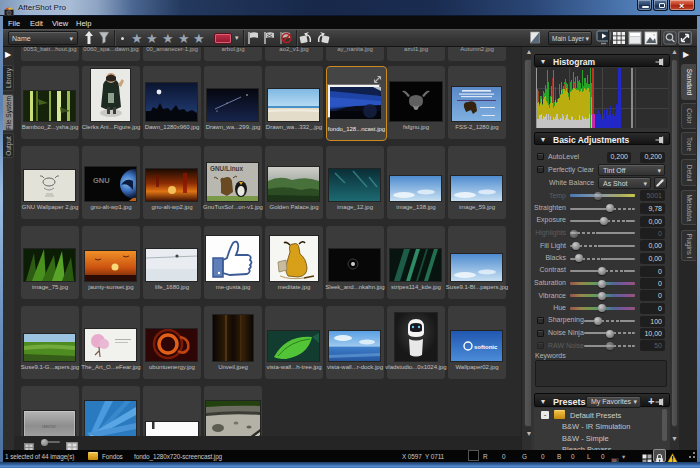 This screenshot has width=700, height=468. What do you see at coordinates (226, 168) in the screenshot?
I see `svg-text: GNU/Linux` at bounding box center [226, 168].